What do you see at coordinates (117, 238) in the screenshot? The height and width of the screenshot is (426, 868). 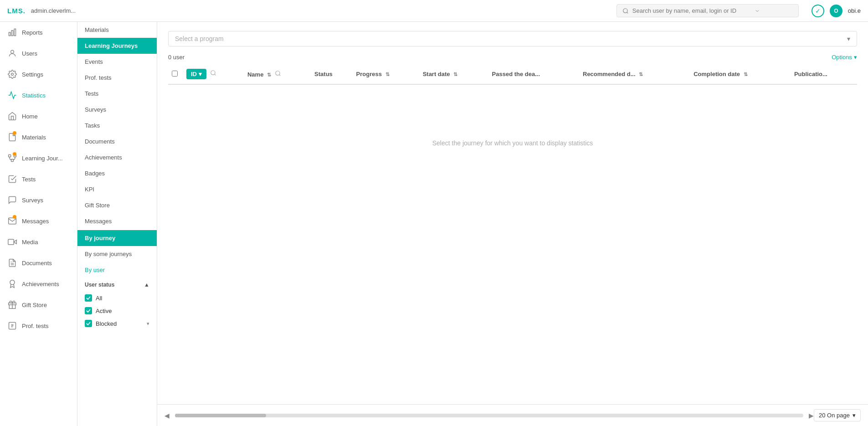 I see `sec-item-by-journey: By journey` at bounding box center [117, 238].